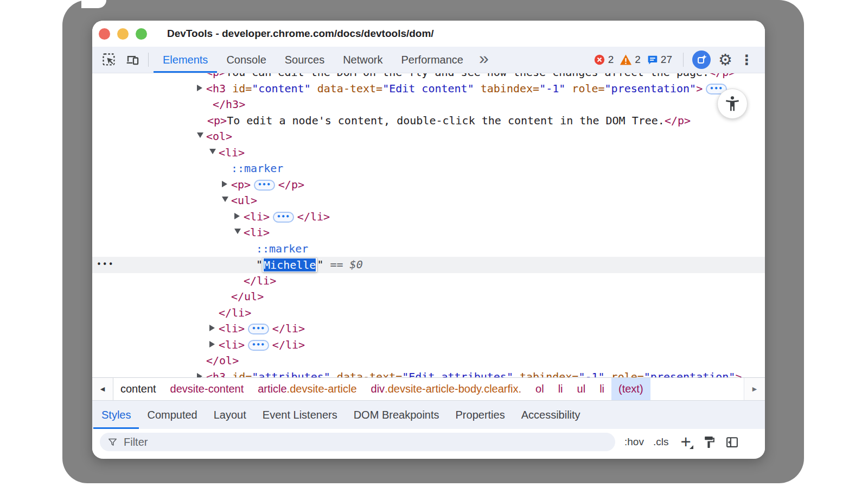 This screenshot has height=493, width=868. What do you see at coordinates (116, 415) in the screenshot?
I see `pane-tab-styles: Styles` at bounding box center [116, 415].